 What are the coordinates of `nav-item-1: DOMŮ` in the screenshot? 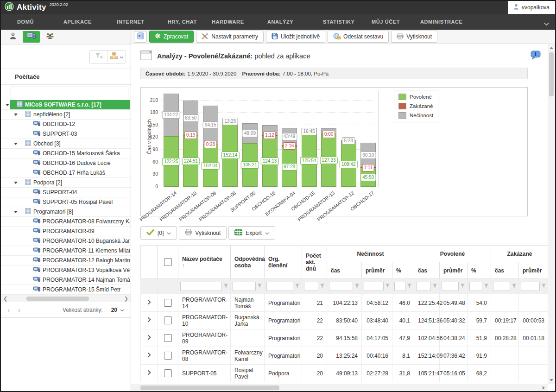 It's located at (40, 22).